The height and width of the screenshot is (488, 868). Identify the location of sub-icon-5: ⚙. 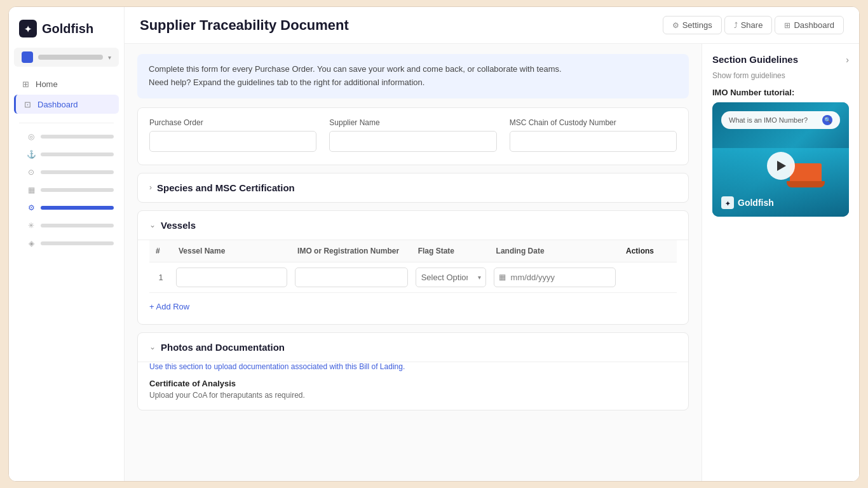
(31, 208).